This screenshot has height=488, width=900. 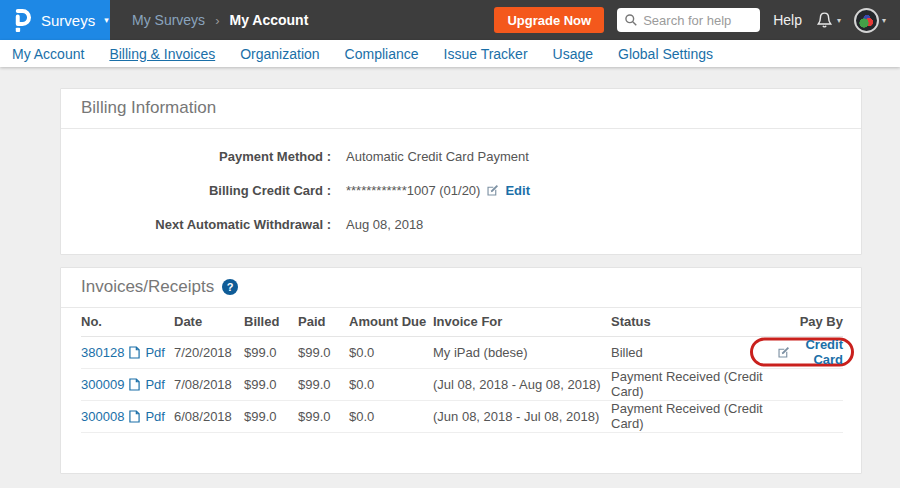 What do you see at coordinates (522, 322) in the screenshot?
I see `col-header-invoice-for: Invoice For` at bounding box center [522, 322].